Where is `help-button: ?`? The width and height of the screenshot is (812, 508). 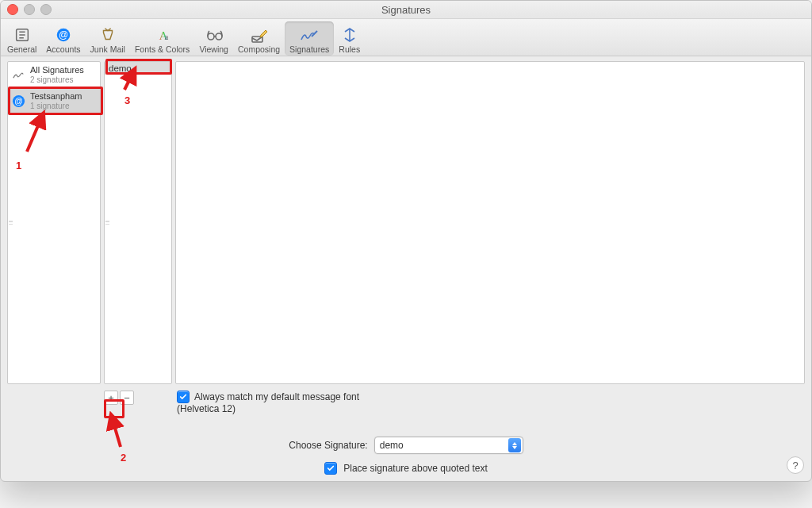
help-button: ? is located at coordinates (795, 465).